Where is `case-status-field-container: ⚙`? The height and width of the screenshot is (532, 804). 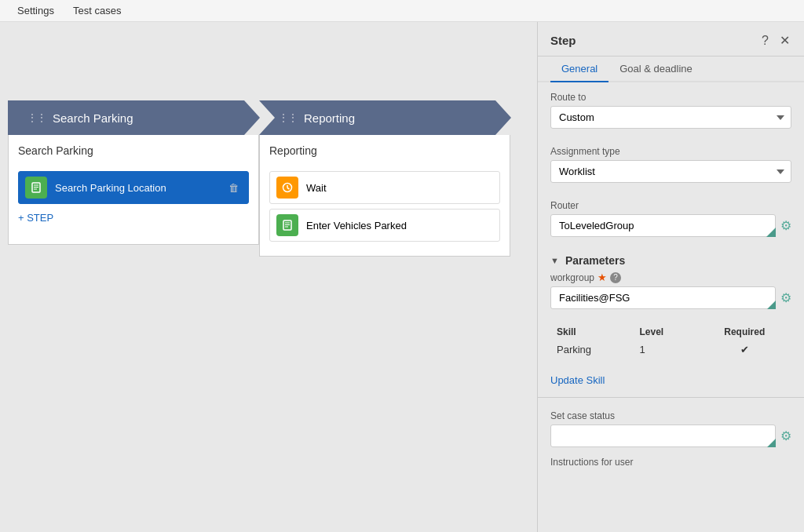
case-status-field-container: ⚙ is located at coordinates (671, 436).